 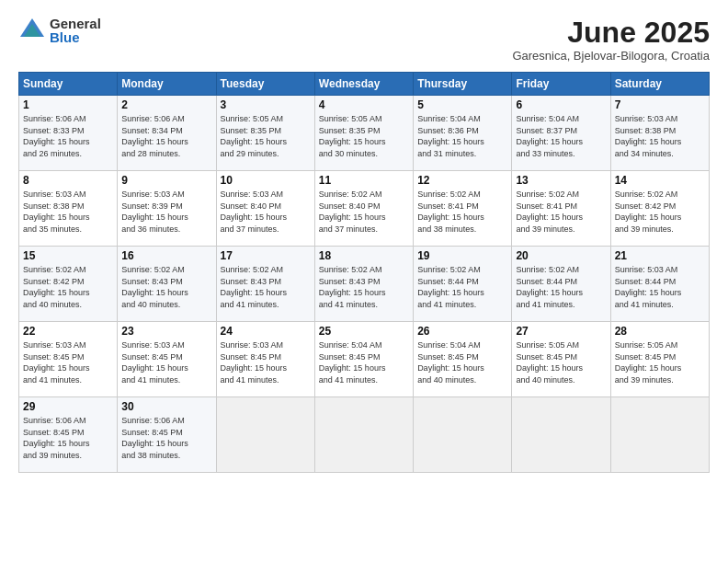 What do you see at coordinates (660, 360) in the screenshot?
I see `table-row: 28Sunrise: 5:05 AMSunset: 8:45 PMDayligh…` at bounding box center [660, 360].